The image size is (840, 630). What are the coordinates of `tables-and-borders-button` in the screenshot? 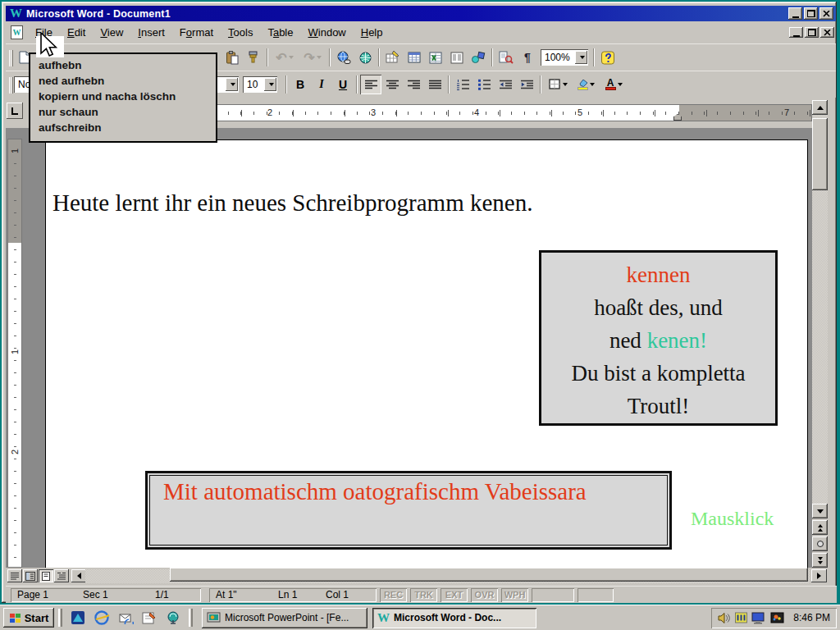 It's located at (393, 57).